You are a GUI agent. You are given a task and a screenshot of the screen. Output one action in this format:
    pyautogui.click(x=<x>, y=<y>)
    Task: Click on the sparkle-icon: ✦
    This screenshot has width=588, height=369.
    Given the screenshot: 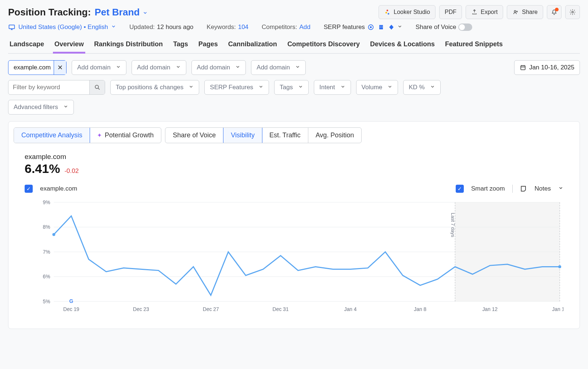 What is the action you would take?
    pyautogui.click(x=99, y=135)
    